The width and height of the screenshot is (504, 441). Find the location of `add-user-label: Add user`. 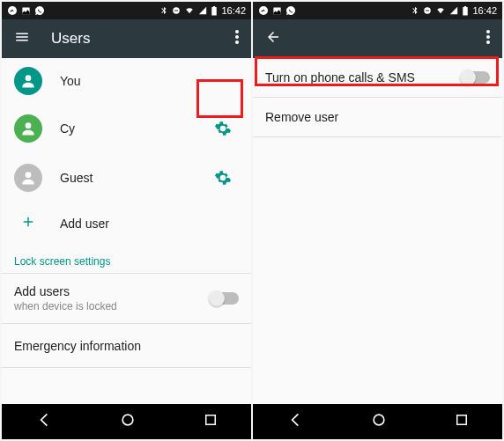

add-user-label: Add user is located at coordinates (150, 224).